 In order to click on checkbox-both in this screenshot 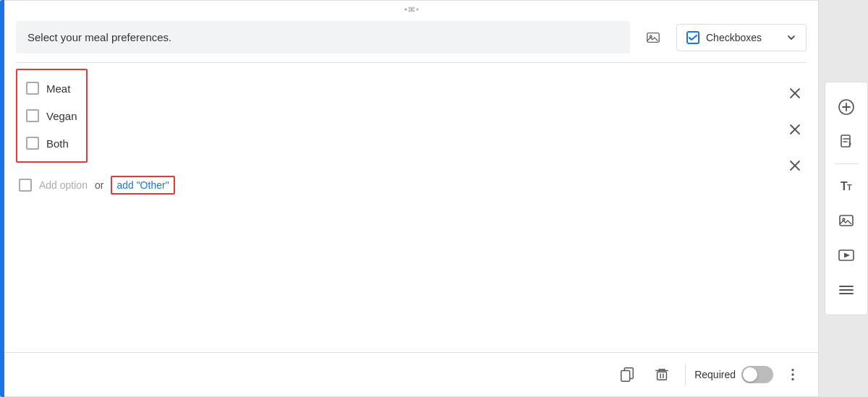, I will do `click(33, 143)`.